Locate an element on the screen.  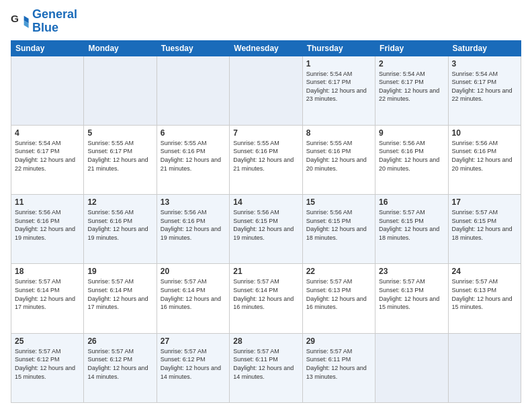
day-number: 5 is located at coordinates (120, 133).